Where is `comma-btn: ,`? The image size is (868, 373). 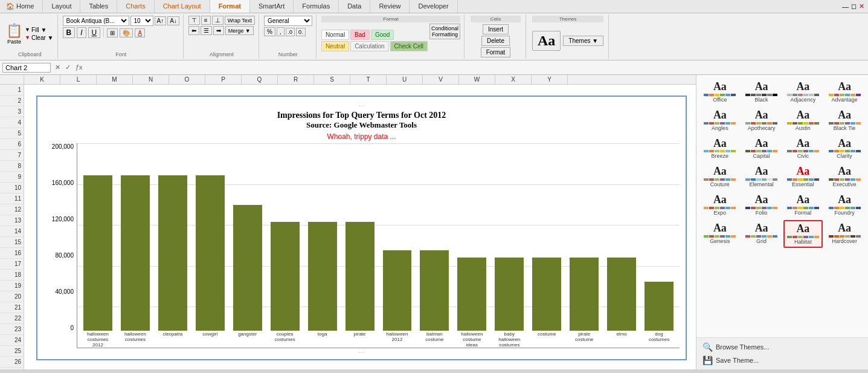
comma-btn: , is located at coordinates (280, 31).